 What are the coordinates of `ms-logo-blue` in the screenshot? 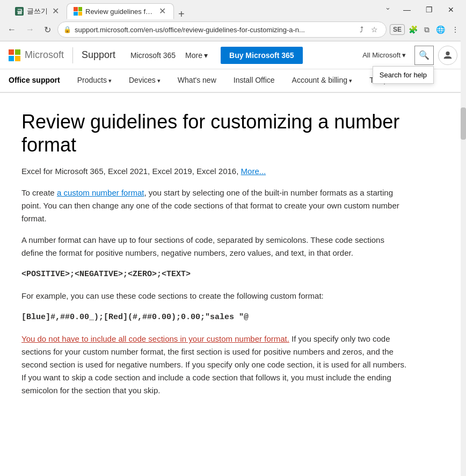 It's located at (11, 59).